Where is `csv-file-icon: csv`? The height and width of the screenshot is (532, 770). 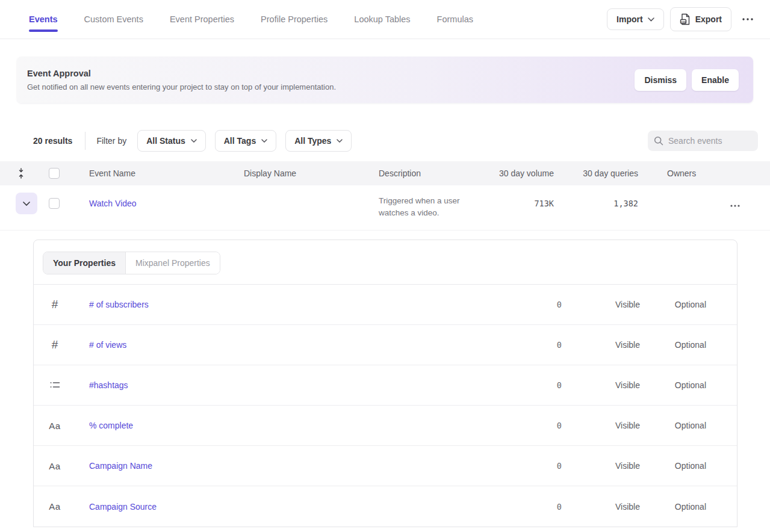 csv-file-icon: csv is located at coordinates (685, 19).